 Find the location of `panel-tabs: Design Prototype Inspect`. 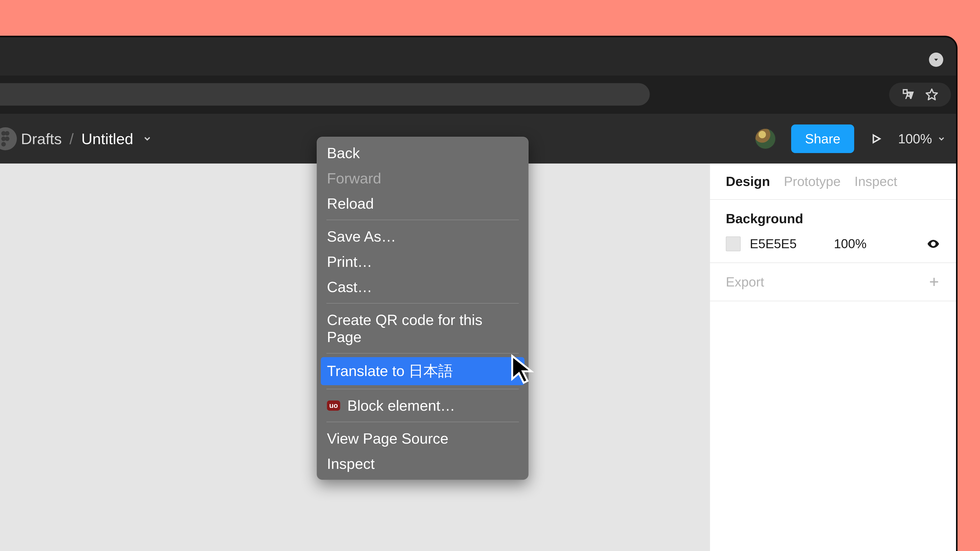

panel-tabs: Design Prototype Inspect is located at coordinates (833, 182).